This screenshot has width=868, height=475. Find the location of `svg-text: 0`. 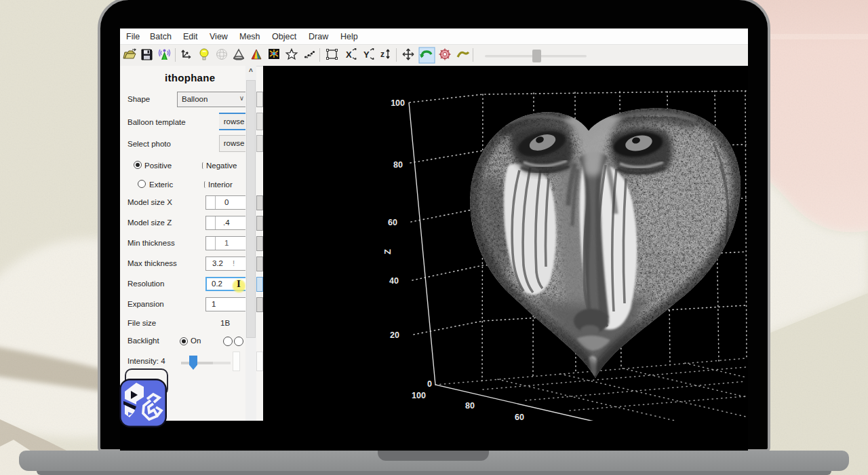

svg-text: 0 is located at coordinates (430, 384).